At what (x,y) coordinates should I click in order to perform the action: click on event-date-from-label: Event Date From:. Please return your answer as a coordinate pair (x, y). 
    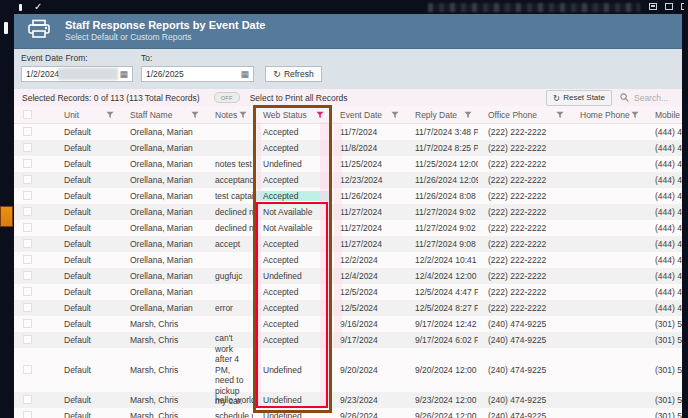
    Looking at the image, I should click on (54, 58).